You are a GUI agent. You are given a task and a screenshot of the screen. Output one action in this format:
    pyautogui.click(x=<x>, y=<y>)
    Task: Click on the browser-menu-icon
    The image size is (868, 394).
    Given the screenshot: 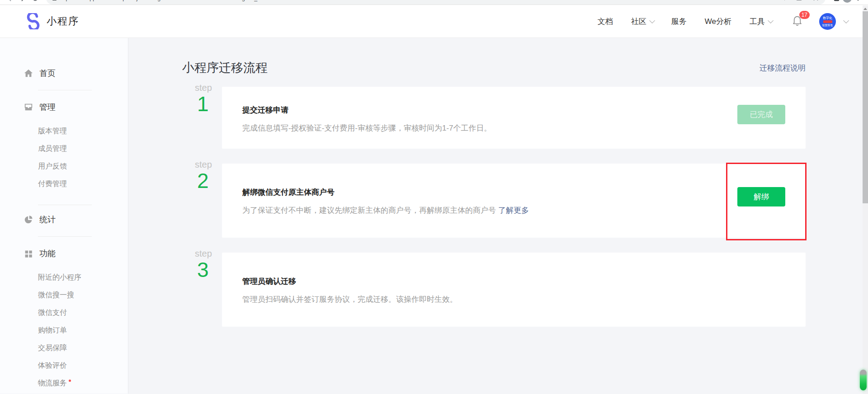 What is the action you would take?
    pyautogui.click(x=858, y=2)
    